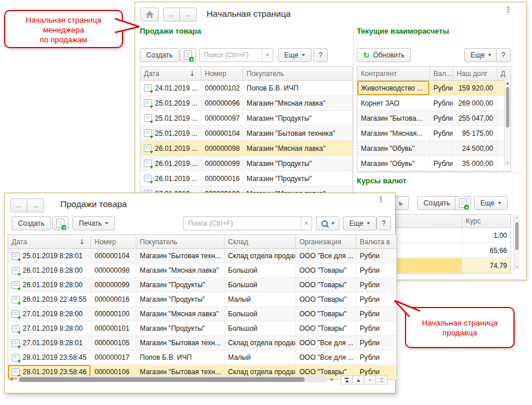  What do you see at coordinates (246, 103) in the screenshot?
I see `table-row: 25.01.2019 ... 000000096 Магазин "Мясная…` at bounding box center [246, 103].